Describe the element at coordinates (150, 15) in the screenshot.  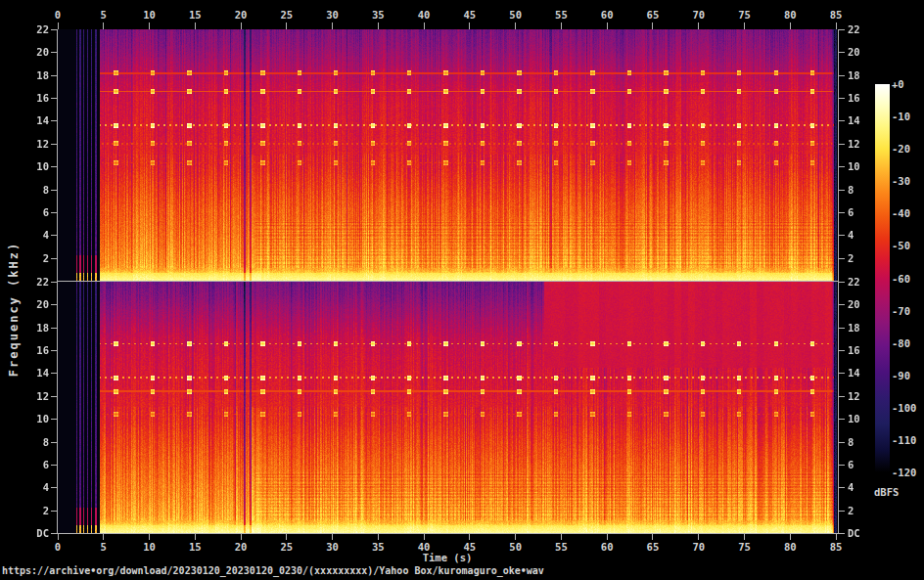
I see `time-tick-label: 10` at that location.